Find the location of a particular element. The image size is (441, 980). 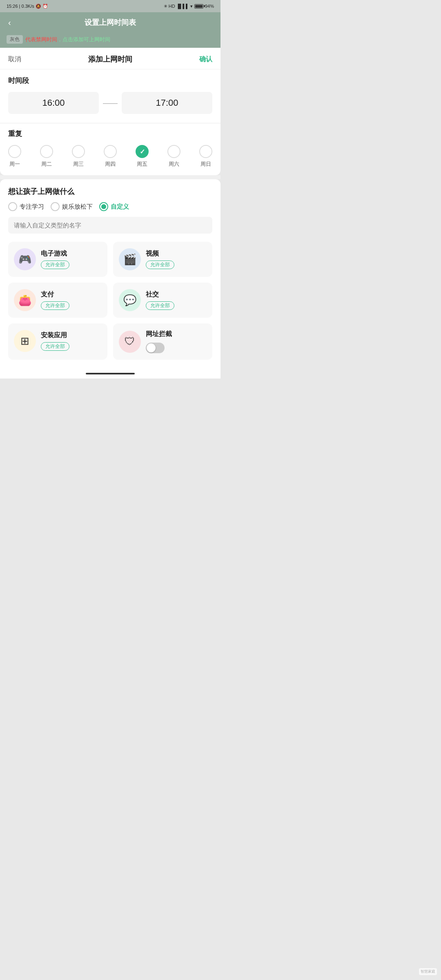

forbidden-text: 代表禁网时间 is located at coordinates (41, 39).